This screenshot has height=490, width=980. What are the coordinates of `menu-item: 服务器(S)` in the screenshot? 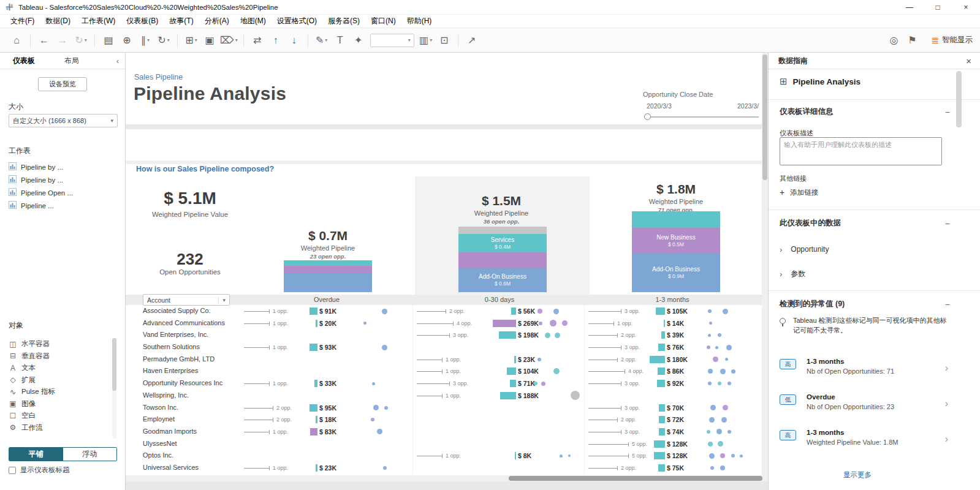 It's located at (344, 21).